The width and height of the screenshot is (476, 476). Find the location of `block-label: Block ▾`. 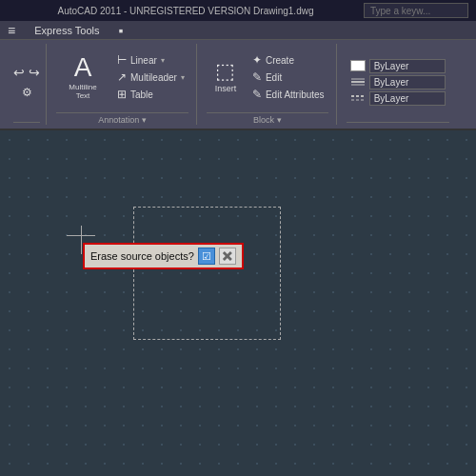

block-label: Block ▾ is located at coordinates (268, 118).